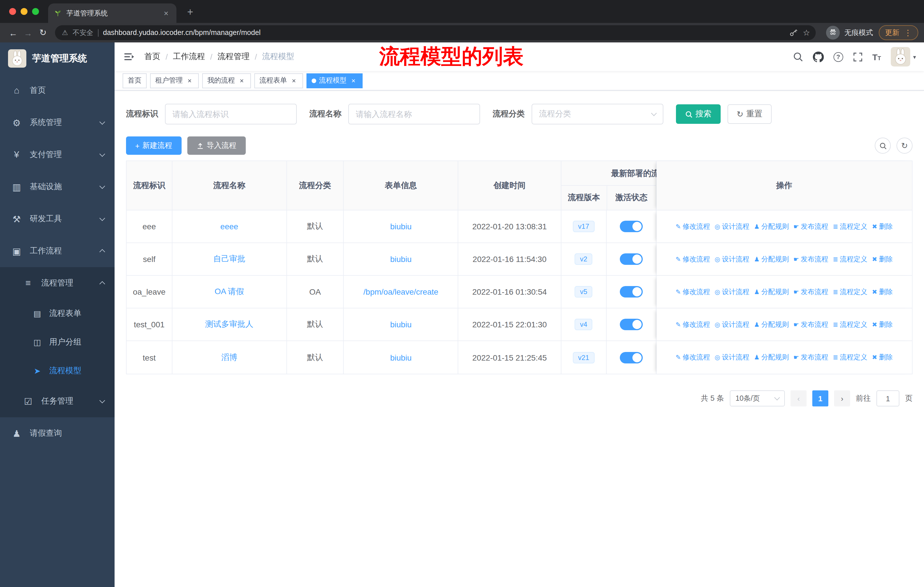  What do you see at coordinates (189, 57) in the screenshot?
I see `breadcrumb-workflow: 工作流程` at bounding box center [189, 57].